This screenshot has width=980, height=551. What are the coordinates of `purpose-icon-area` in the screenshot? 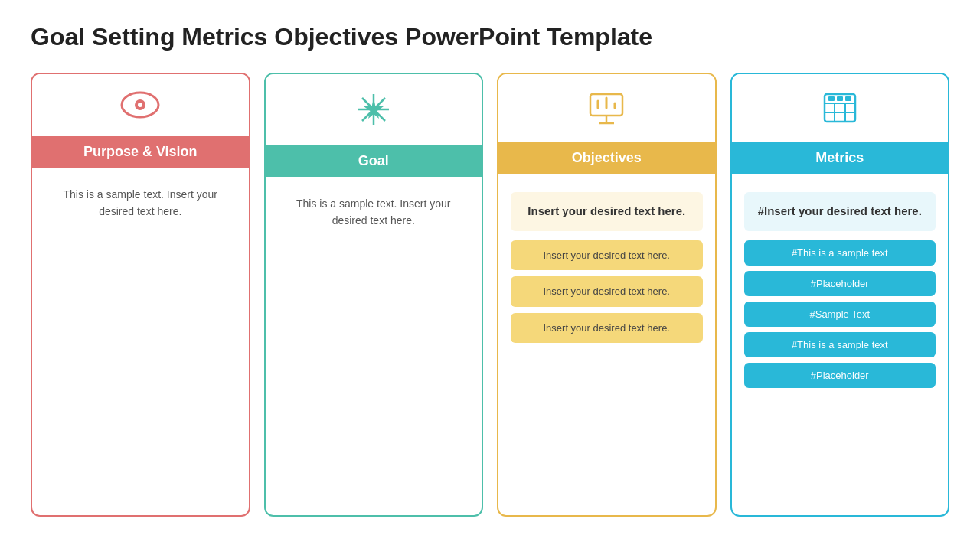 It's located at (141, 106).